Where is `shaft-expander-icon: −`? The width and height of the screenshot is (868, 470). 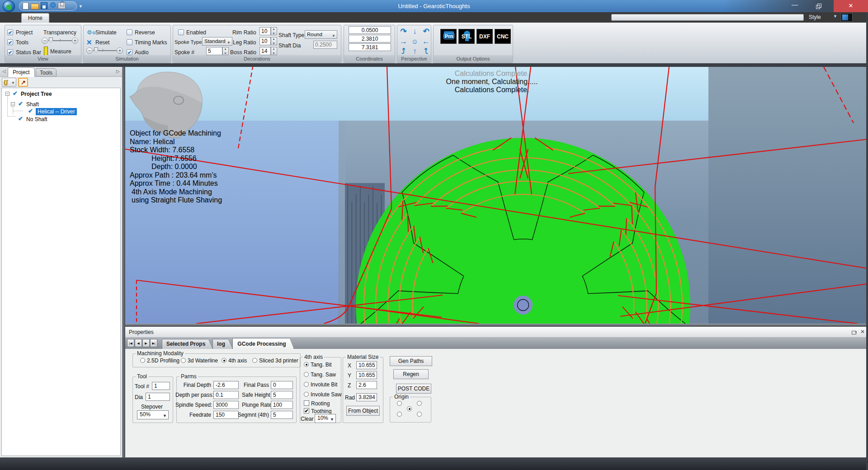 shaft-expander-icon: − is located at coordinates (13, 104).